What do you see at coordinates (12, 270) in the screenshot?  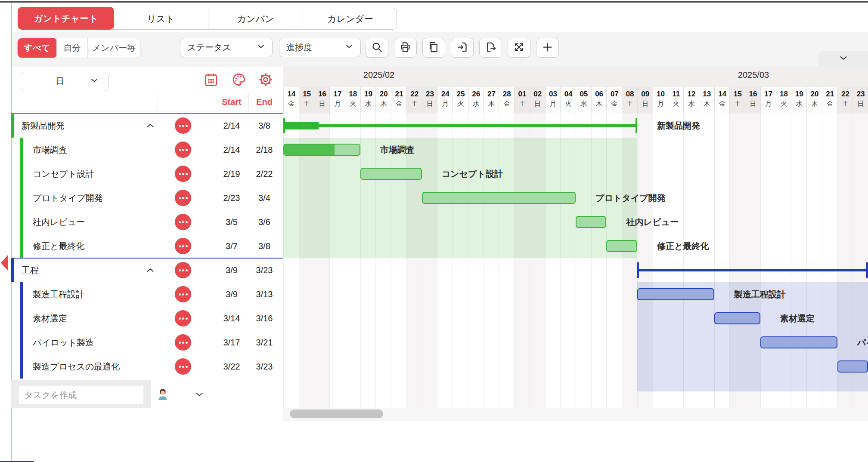 I see `group-color-bar` at bounding box center [12, 270].